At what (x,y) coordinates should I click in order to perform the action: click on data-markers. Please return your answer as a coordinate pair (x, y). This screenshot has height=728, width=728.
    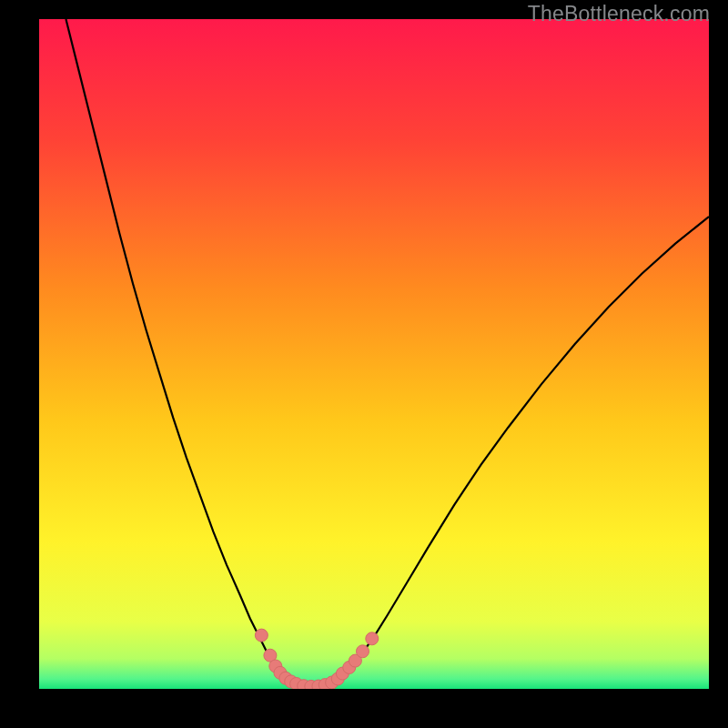
    Looking at the image, I should click on (317, 659).